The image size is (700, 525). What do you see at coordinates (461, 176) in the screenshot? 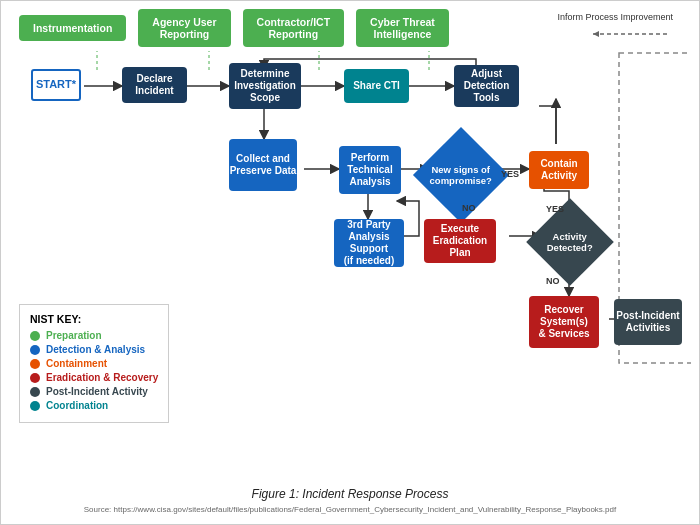
I see `new-signs-label: New signs of compromise?` at bounding box center [461, 176].